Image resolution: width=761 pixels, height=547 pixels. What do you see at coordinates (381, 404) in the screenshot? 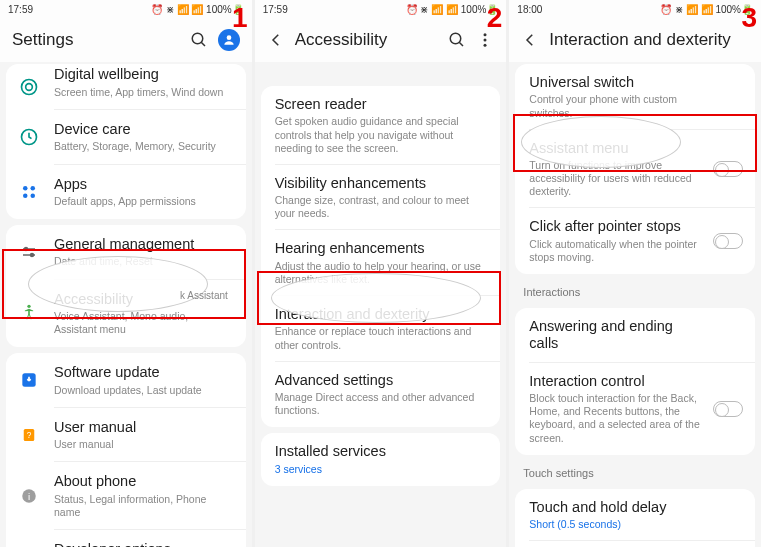
I see `item-sub: Manage Direct access and other advanced …` at bounding box center [381, 404].